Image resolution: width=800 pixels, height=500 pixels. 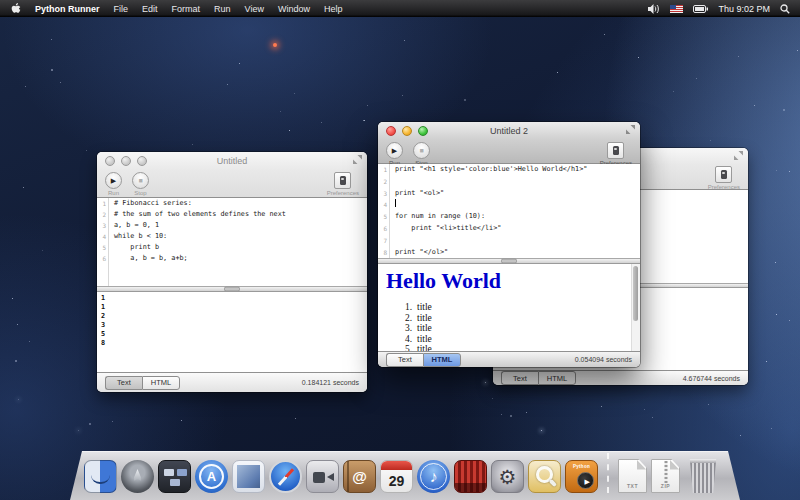 What do you see at coordinates (509, 131) in the screenshot?
I see `window-title: Untitled 2` at bounding box center [509, 131].